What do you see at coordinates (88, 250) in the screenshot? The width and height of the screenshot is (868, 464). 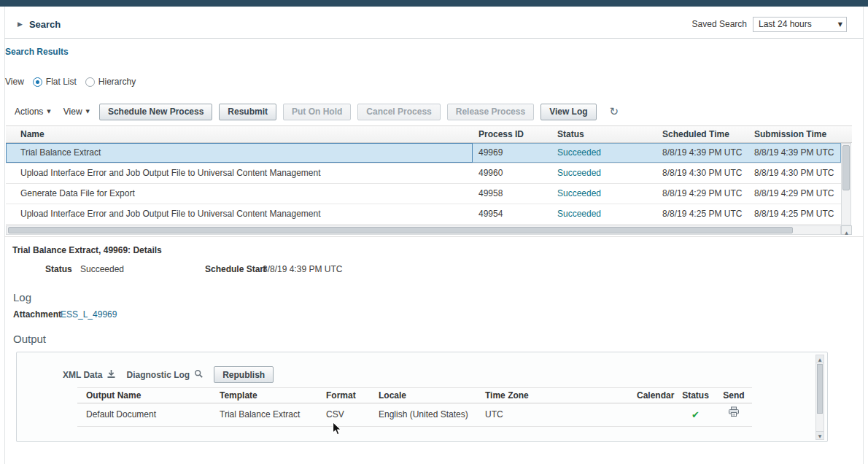 I see `details-title: Trial Balance Extract, 49969: Details` at bounding box center [88, 250].